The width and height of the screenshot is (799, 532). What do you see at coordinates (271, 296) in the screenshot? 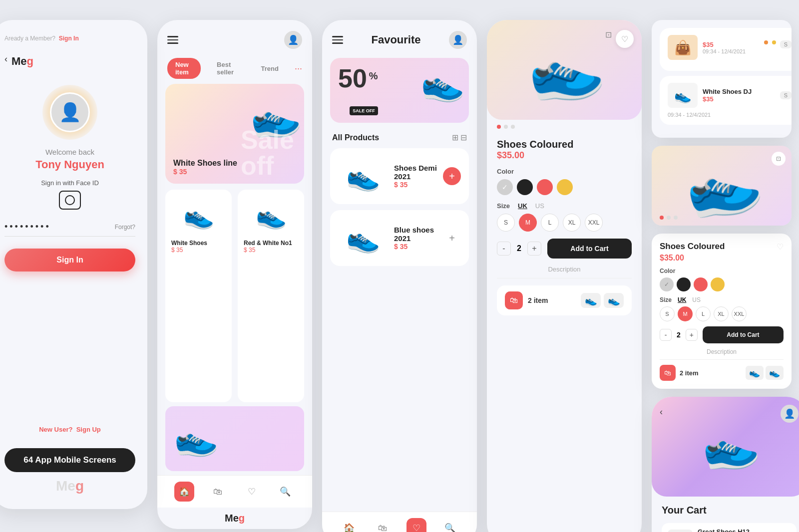
I see `product-card-red-white: 👟 Red & White No1 $ 35` at bounding box center [271, 296].